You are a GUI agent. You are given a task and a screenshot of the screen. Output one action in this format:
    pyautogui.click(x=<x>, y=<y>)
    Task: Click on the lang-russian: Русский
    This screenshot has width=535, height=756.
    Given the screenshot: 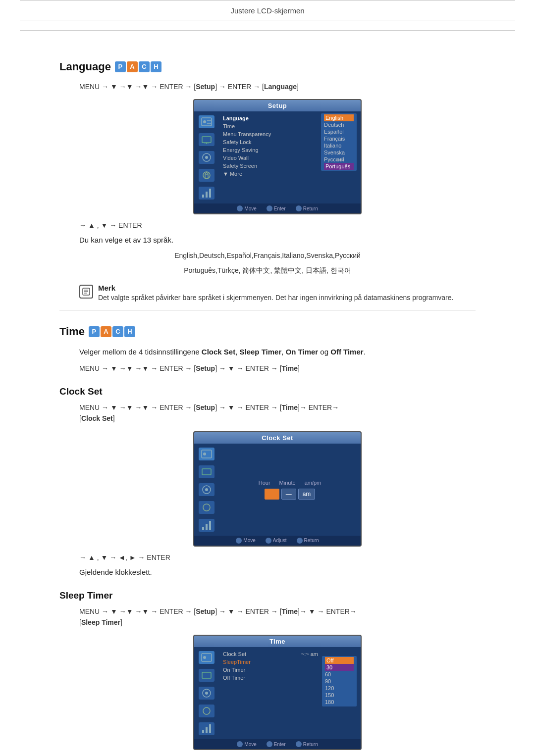 What is the action you would take?
    pyautogui.click(x=339, y=159)
    